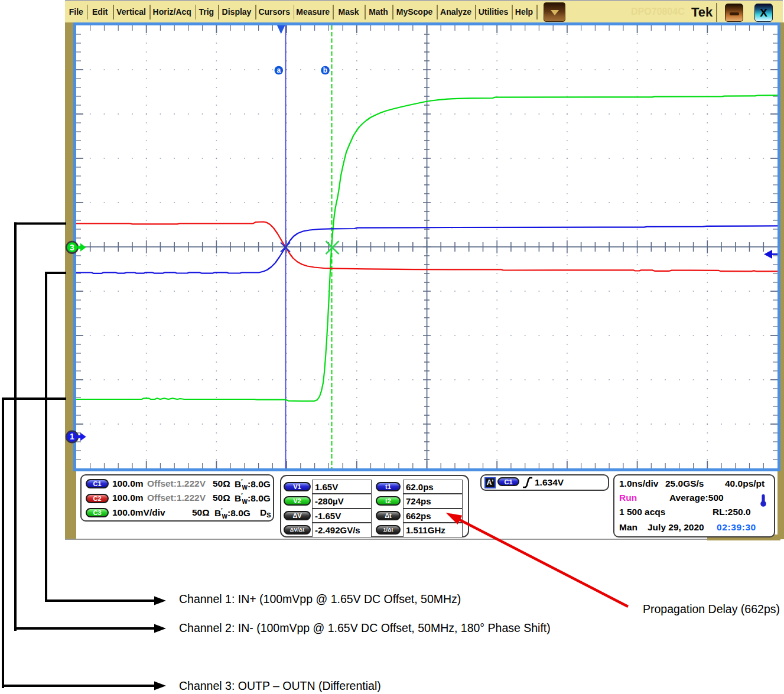 Image resolution: width=784 pixels, height=694 pixels. I want to click on svg-text: b, so click(325, 70).